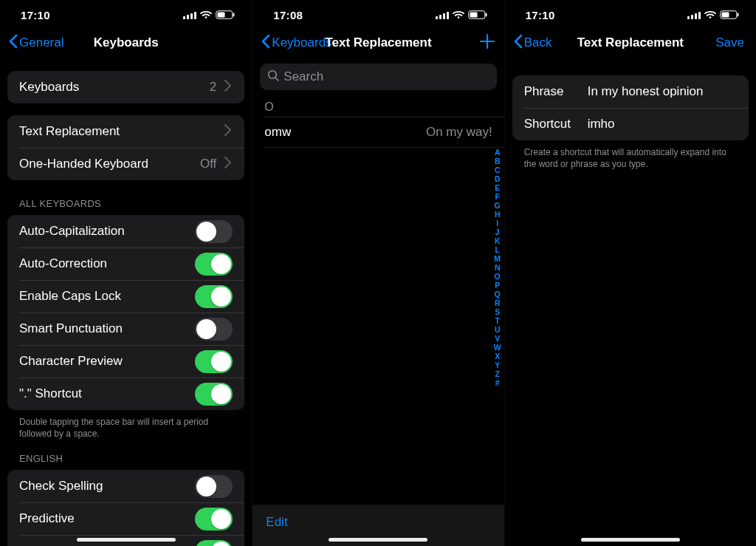  I want to click on row-label: Keyboards, so click(49, 87).